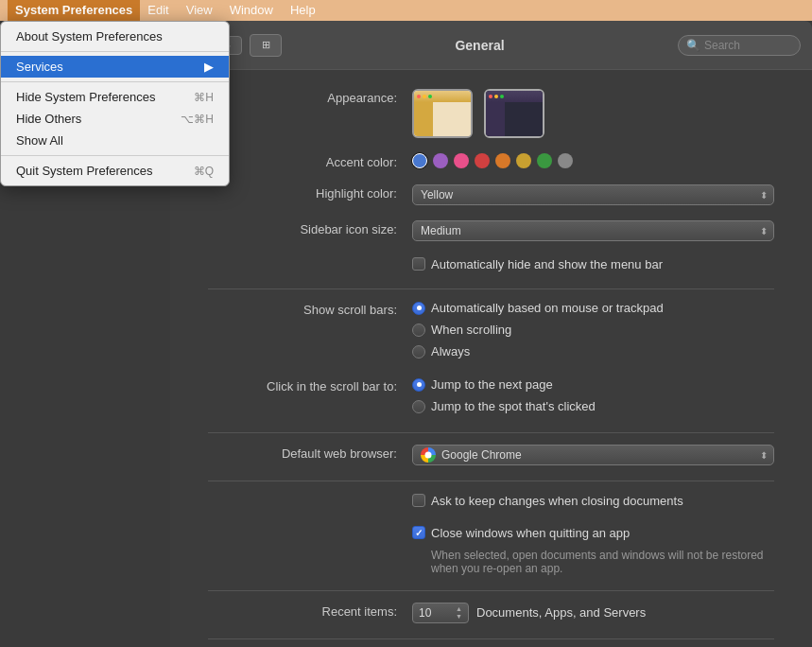 The width and height of the screenshot is (812, 647). Describe the element at coordinates (492, 231) in the screenshot. I see `sidebar-icon-size-row: Sidebar icon size: Medium ⬍` at that location.